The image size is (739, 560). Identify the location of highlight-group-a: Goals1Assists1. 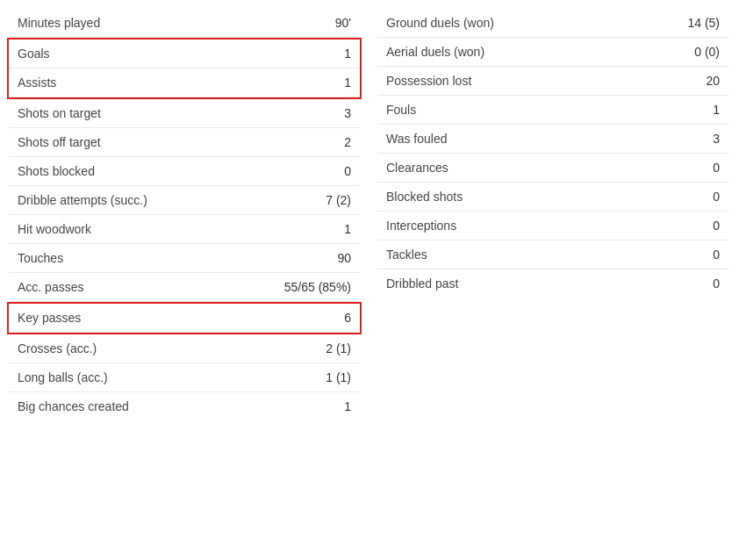
(184, 68).